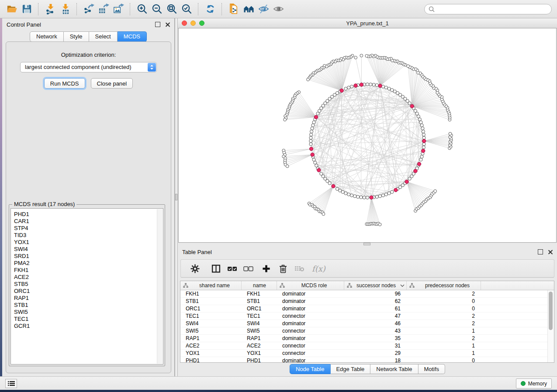  Describe the element at coordinates (211, 285) in the screenshot. I see `column-header-shared-name: shared name` at that location.